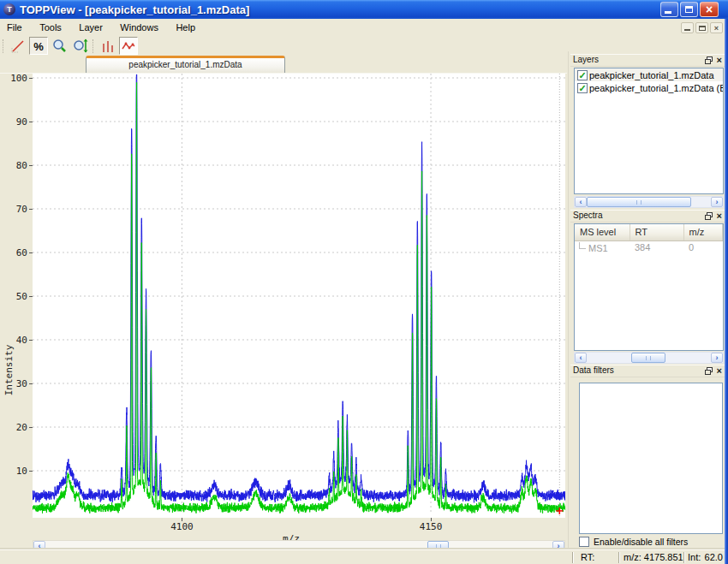 The height and width of the screenshot is (564, 728). Describe the element at coordinates (182, 527) in the screenshot. I see `tick-label: 4100` at that location.